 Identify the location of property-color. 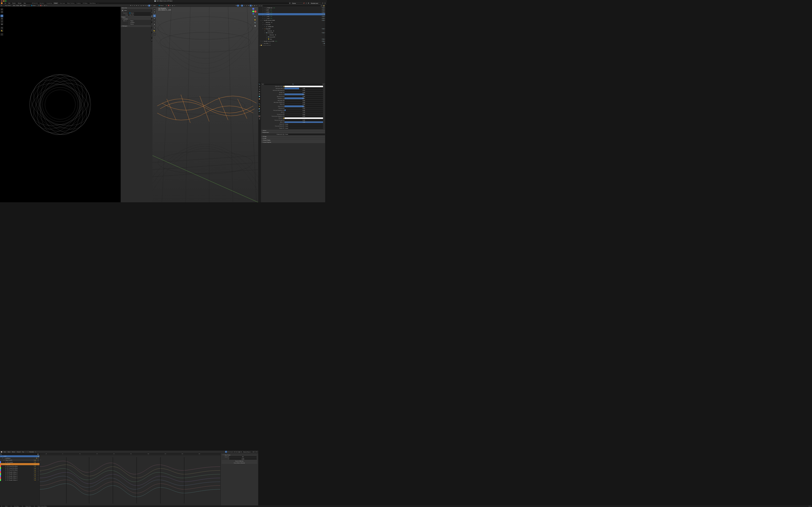
(304, 87).